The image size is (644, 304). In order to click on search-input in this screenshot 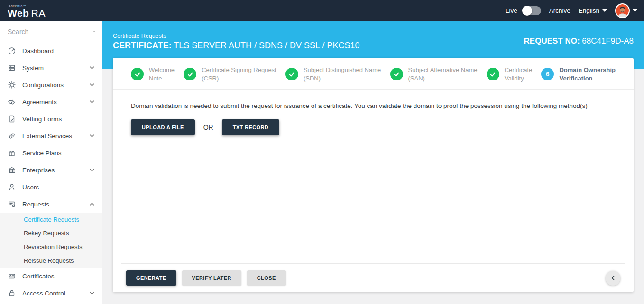, I will do `click(50, 32)`.